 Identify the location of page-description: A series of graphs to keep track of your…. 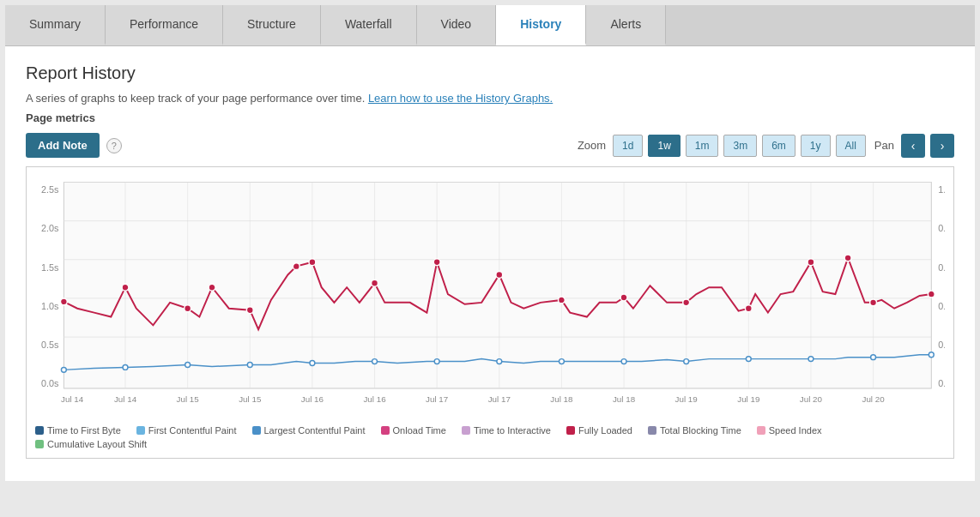
(490, 98).